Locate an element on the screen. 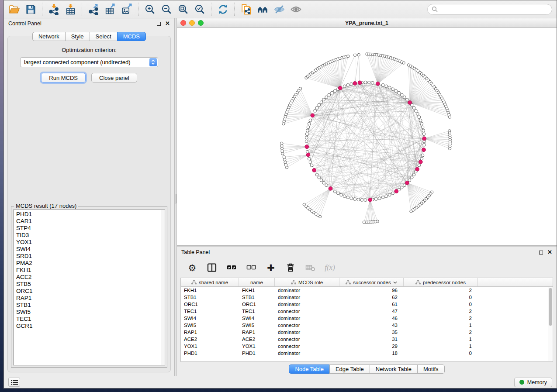 This screenshot has width=557, height=392. table-cell: 1 is located at coordinates (441, 346).